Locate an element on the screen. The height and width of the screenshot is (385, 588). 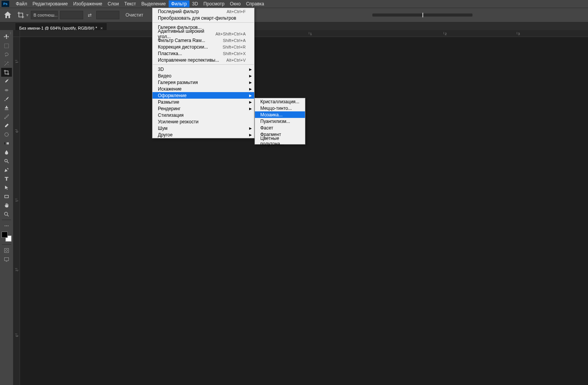
menu-item: Преобразовать для смарт-фильтров is located at coordinates (203, 18).